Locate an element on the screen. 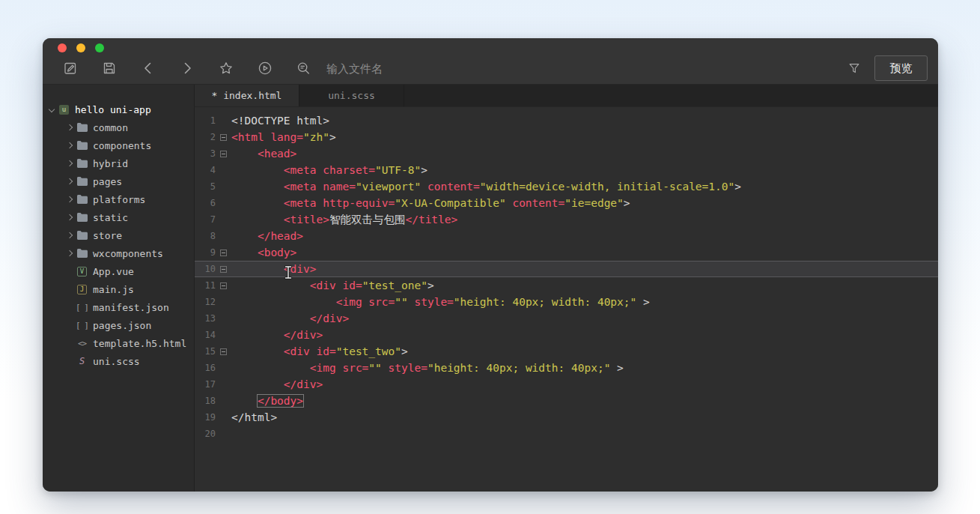 Image resolution: width=980 pixels, height=514 pixels. tree-item-folder-pages: pages is located at coordinates (118, 181).